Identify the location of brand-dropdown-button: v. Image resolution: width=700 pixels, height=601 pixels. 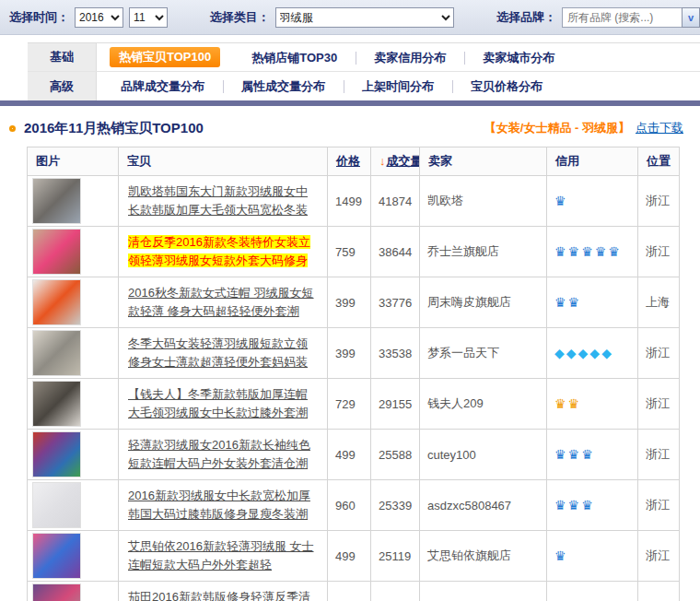
(691, 18).